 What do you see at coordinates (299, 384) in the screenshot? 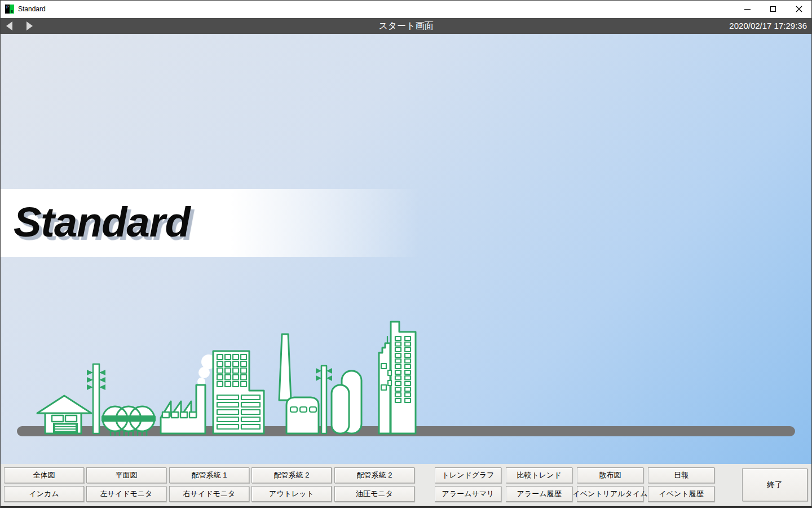
I see `incinerator-icon` at bounding box center [299, 384].